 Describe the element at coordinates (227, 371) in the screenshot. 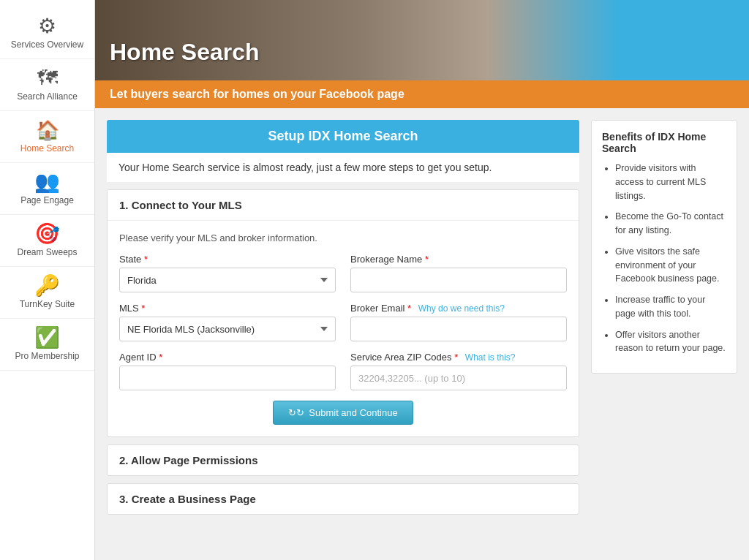

I see `form-group-agent-id: Agent ID *` at that location.